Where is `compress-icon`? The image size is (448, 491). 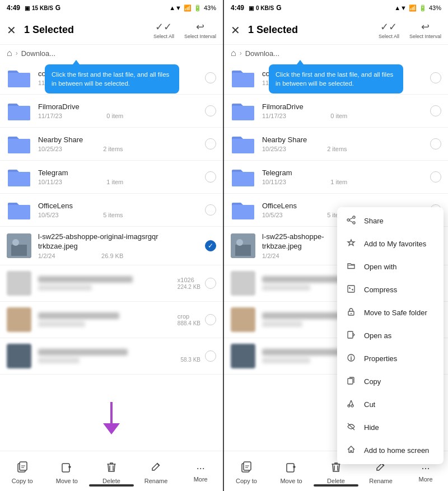
compress-icon is located at coordinates (351, 290).